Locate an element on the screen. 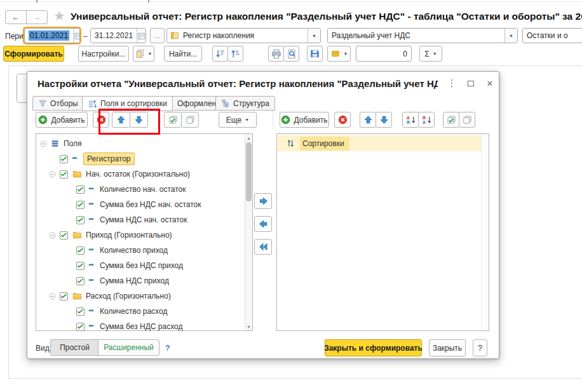 The image size is (582, 392). view-help-link: ? is located at coordinates (168, 348).